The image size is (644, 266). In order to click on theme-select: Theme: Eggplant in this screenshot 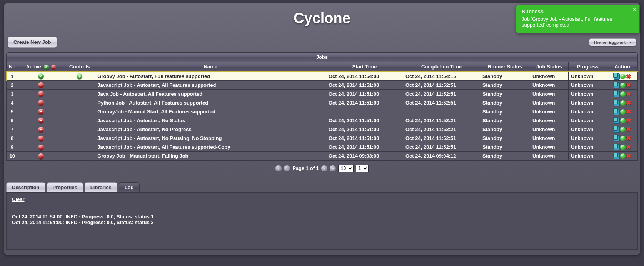, I will do `click(612, 42)`.